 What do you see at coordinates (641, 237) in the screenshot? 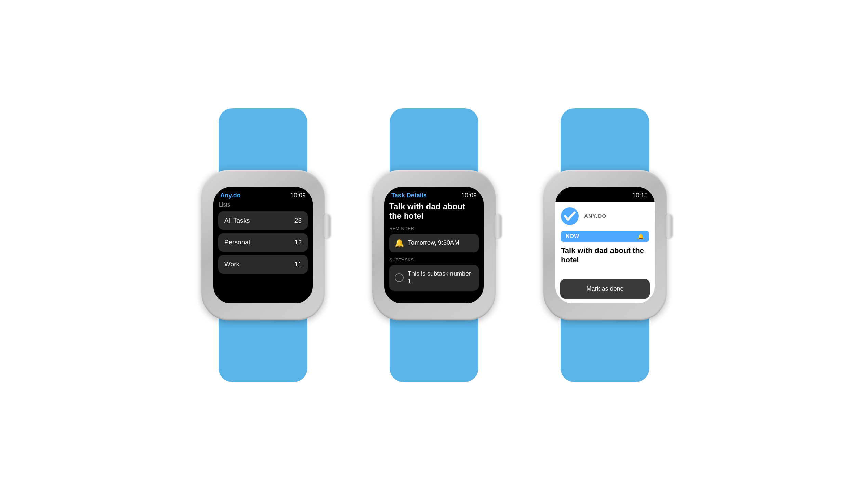
I see `notif-bell-icon: 🔔` at bounding box center [641, 237].